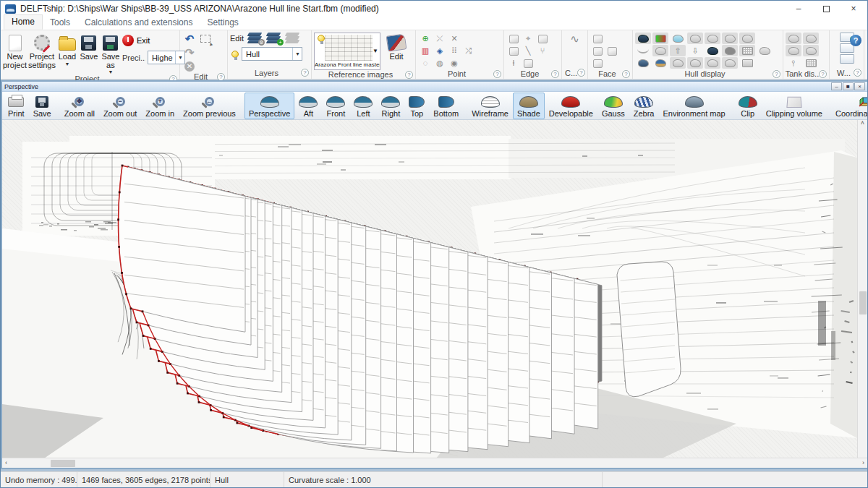 The width and height of the screenshot is (868, 488). What do you see at coordinates (425, 64) in the screenshot?
I see `point-collapse-icon: ◌` at bounding box center [425, 64].